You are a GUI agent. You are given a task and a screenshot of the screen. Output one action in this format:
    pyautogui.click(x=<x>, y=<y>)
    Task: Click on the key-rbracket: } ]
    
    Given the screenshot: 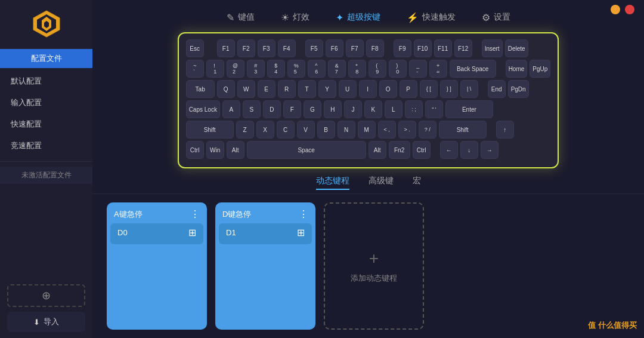 What is the action you would take?
    pyautogui.click(x=449, y=89)
    